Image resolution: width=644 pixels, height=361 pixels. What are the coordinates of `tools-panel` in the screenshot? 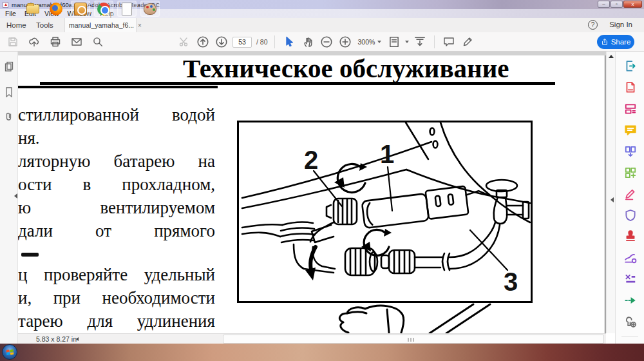 It's located at (630, 197).